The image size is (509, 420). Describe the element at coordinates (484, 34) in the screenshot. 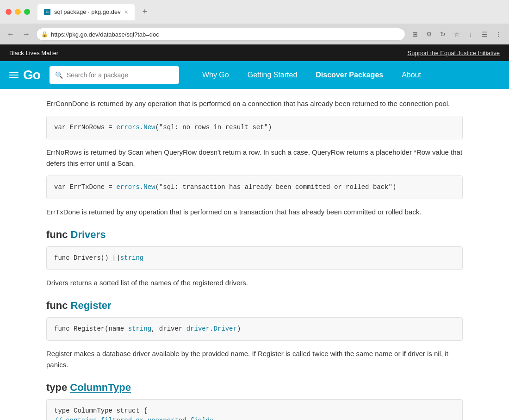

I see `reading-list-icon: ☰` at that location.